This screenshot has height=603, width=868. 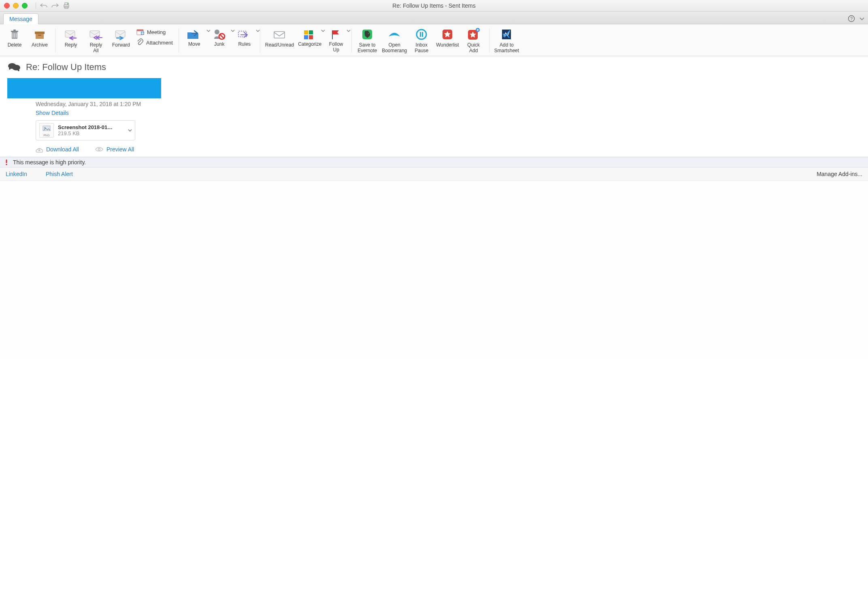 What do you see at coordinates (66, 67) in the screenshot?
I see `message-subject: Re: Follow Up Items` at bounding box center [66, 67].